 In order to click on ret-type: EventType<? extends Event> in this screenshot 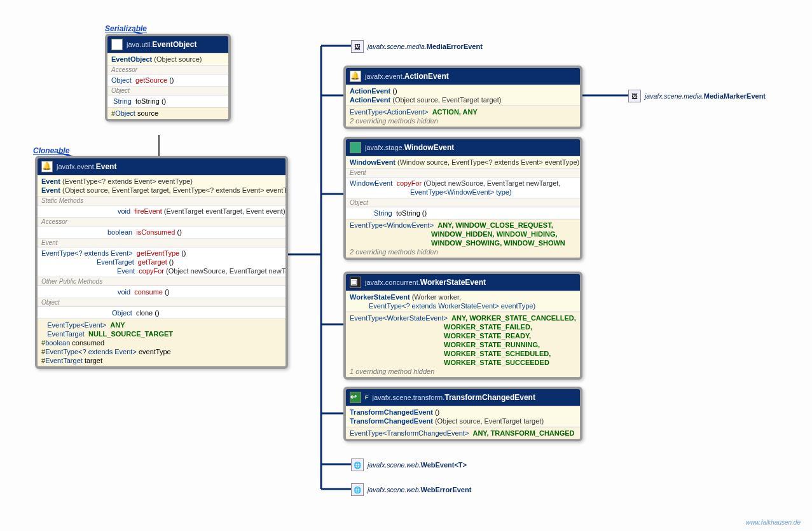, I will do `click(87, 253)`.